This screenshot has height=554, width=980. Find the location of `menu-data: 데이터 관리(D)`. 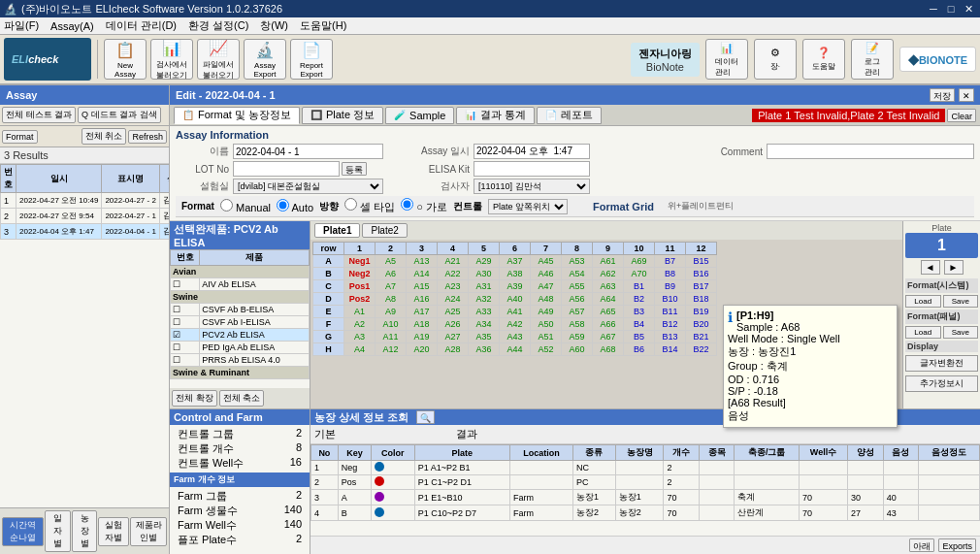

menu-data: 데이터 관리(D) is located at coordinates (142, 25).